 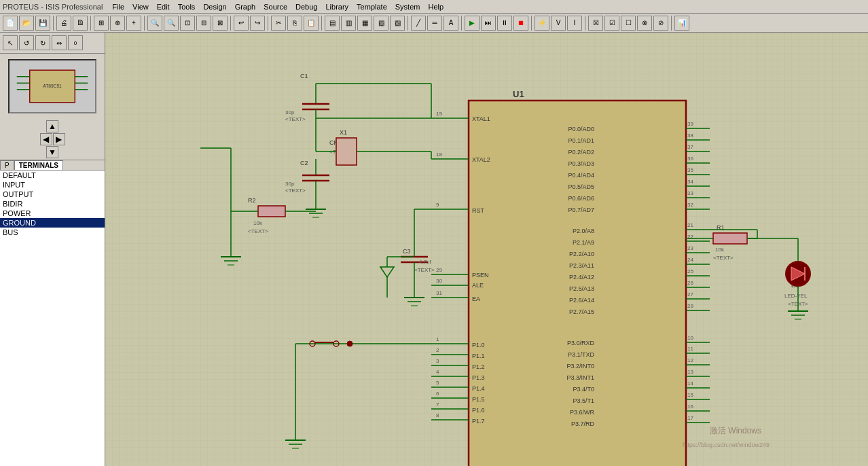 What do you see at coordinates (306, 7) in the screenshot?
I see `menu-debug: Debug` at bounding box center [306, 7].